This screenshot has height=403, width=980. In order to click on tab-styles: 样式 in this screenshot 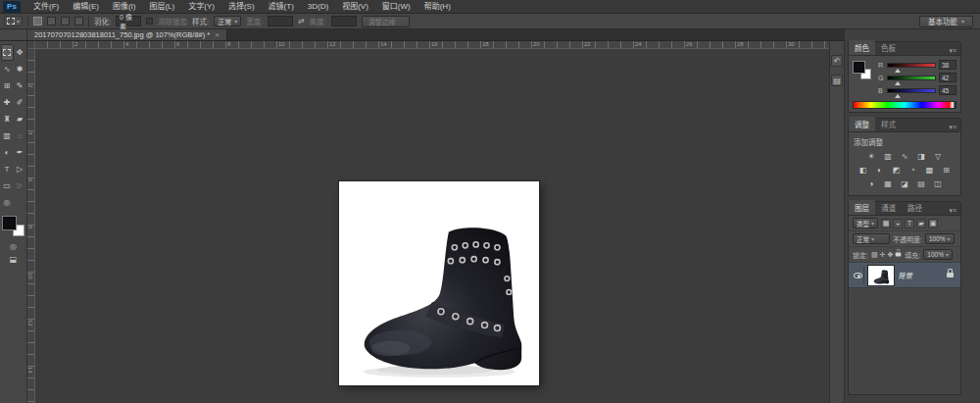, I will do `click(888, 124)`.